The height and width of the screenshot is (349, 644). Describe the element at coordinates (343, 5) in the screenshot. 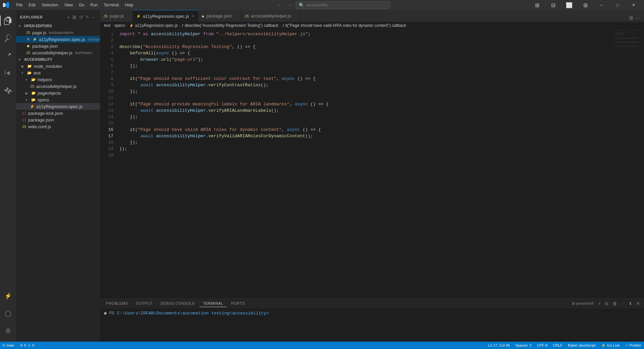

I see `search-input` at that location.